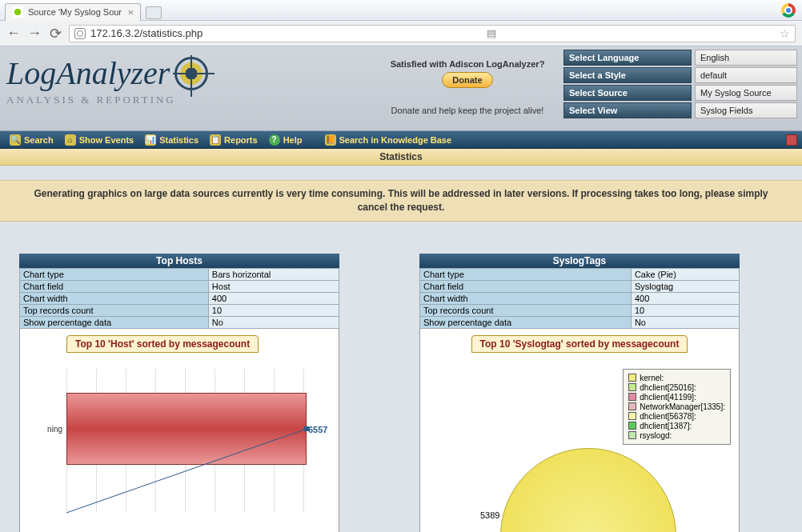 The width and height of the screenshot is (802, 532). I want to click on nav-search: 🔍Search, so click(32, 140).